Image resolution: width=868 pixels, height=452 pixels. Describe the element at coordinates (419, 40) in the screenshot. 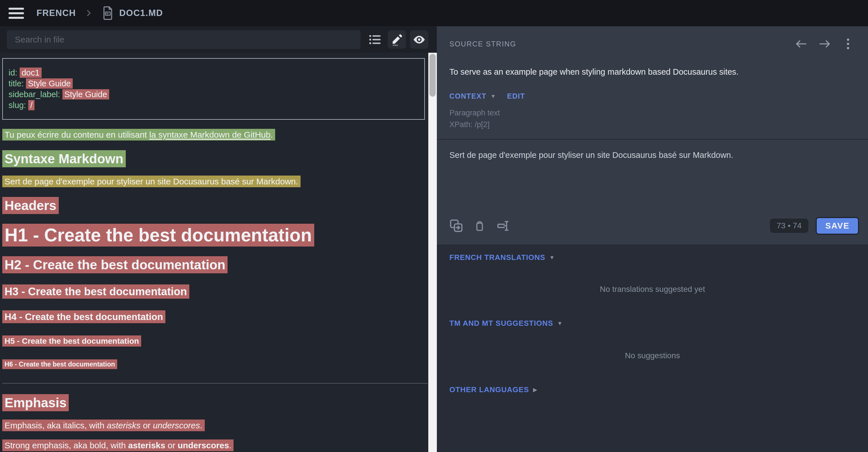

I see `preview-mode-button` at that location.